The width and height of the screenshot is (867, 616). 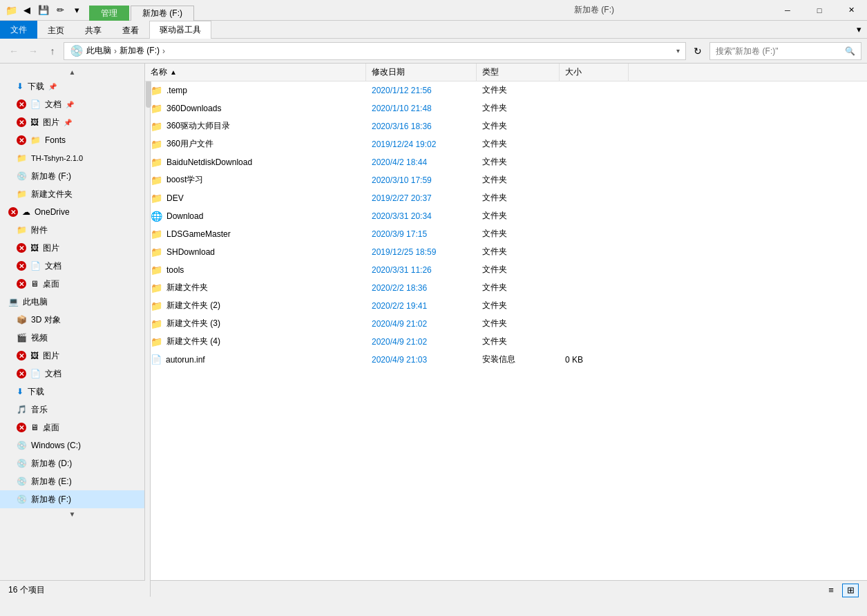 What do you see at coordinates (99, 51) in the screenshot?
I see `path-segment-pc: 此电脑` at bounding box center [99, 51].